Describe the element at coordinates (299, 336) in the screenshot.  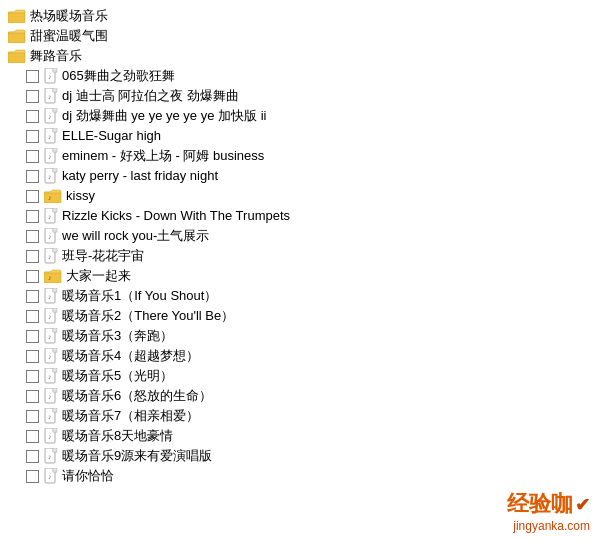
I see `list-item: ♪ 暖场音乐3（奔跑）` at that location.